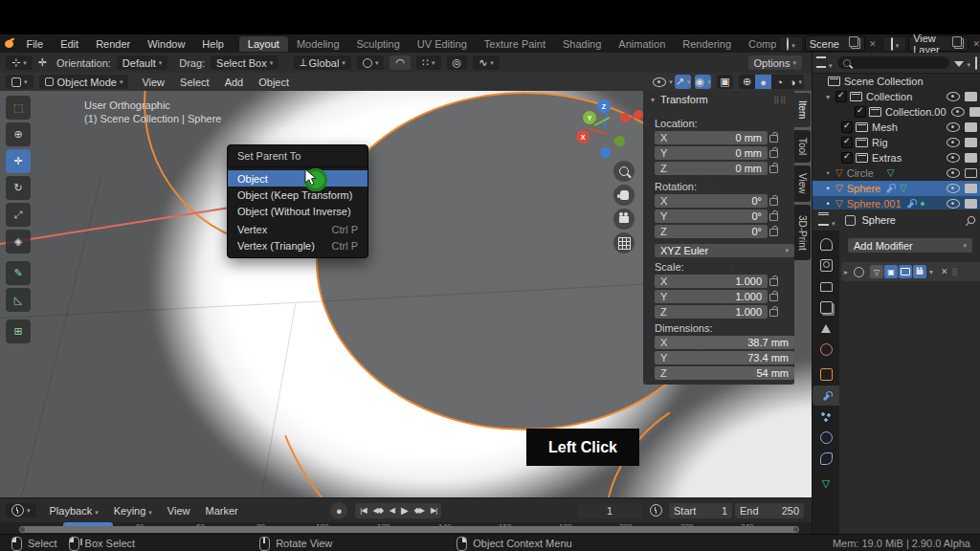  Describe the element at coordinates (711, 168) in the screenshot. I see `location-z-field: Z0 mm` at that location.